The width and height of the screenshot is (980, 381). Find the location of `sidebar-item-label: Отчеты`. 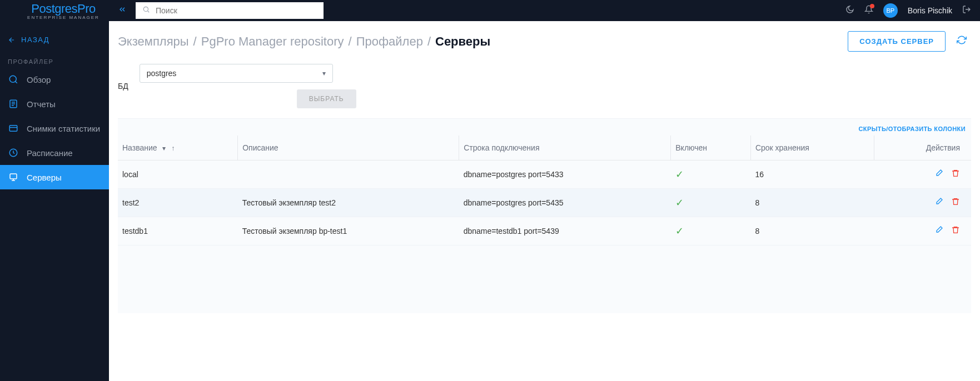

sidebar-item-label: Отчеты is located at coordinates (41, 104).